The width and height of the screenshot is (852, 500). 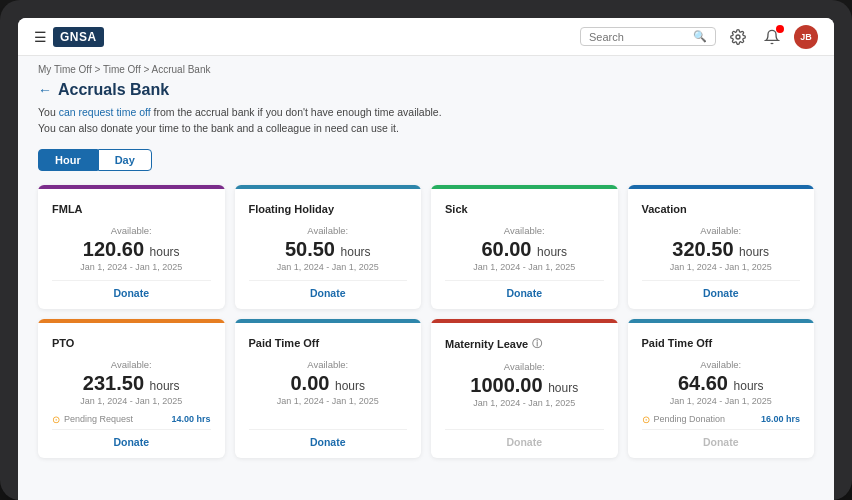 I want to click on breadcrumb: My Time Off > Time Off > Accrual Bank, so click(x=426, y=70).